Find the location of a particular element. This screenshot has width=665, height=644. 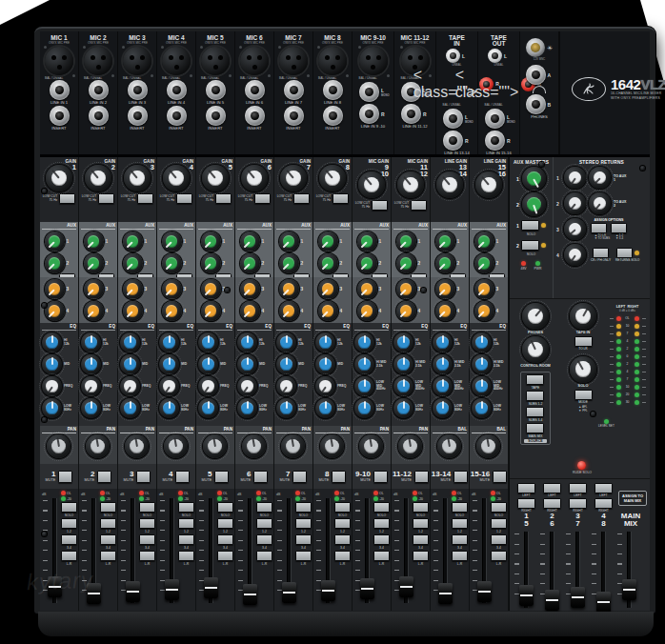

solo-level-knob is located at coordinates (583, 370).